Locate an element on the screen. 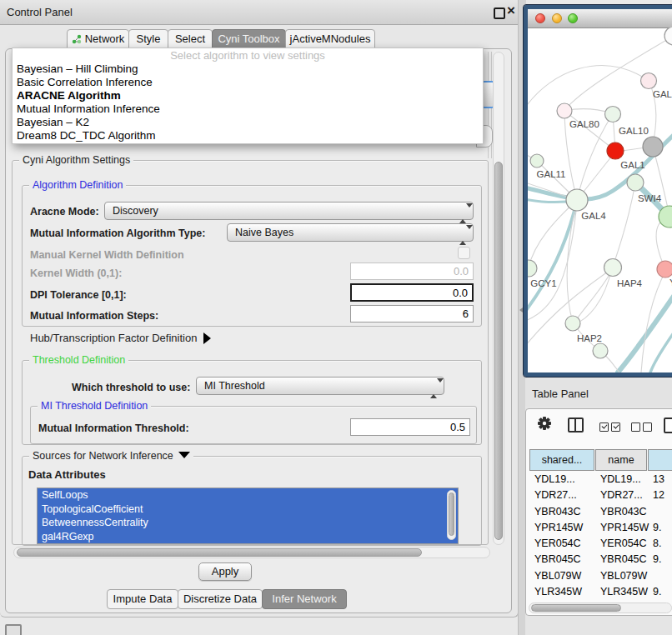 The width and height of the screenshot is (672, 635). tab-cyni-toolbox: Cyni Toolbox is located at coordinates (248, 39).